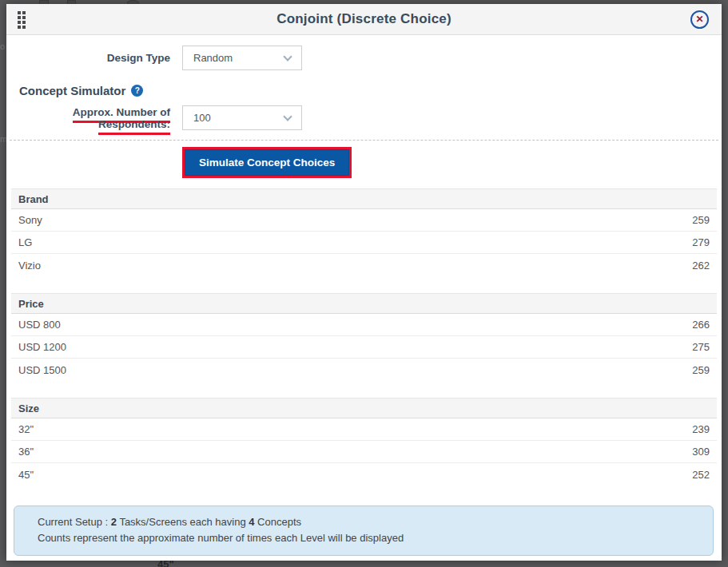 This screenshot has height=567, width=728. Describe the element at coordinates (699, 19) in the screenshot. I see `close-icon: ✕` at that location.